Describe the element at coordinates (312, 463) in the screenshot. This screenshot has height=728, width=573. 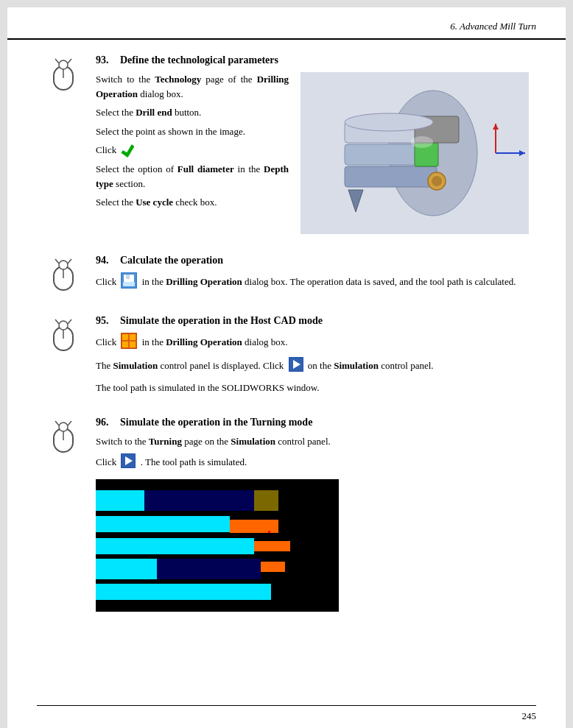
I see `step-96-p2: Click . The tool path is simulated.` at that location.